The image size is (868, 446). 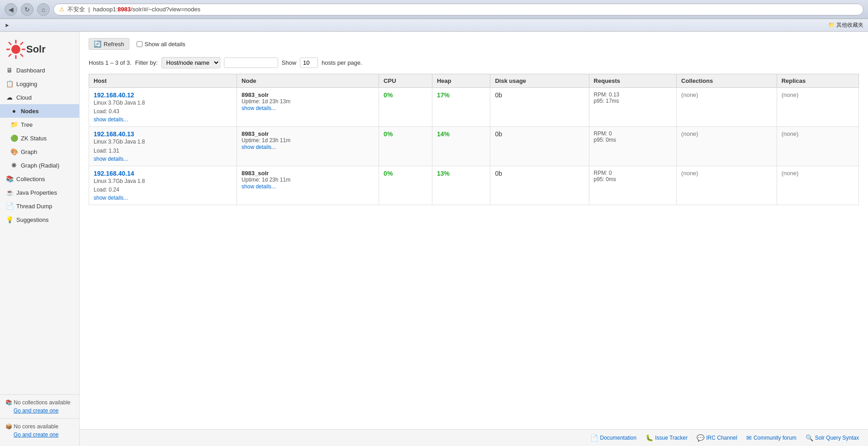 I want to click on sidebar-item-label-tree: Tree, so click(x=27, y=125).